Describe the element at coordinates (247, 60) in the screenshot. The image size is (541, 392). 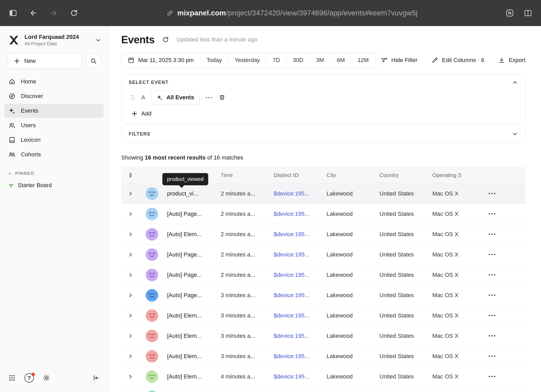
I see `range-yesterday: Yesterday` at that location.